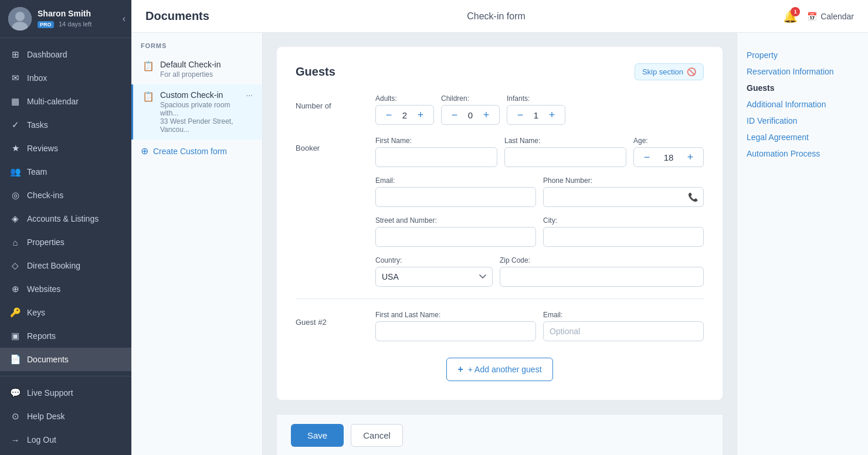  What do you see at coordinates (377, 435) in the screenshot?
I see `cancel-button: Cancel` at bounding box center [377, 435].